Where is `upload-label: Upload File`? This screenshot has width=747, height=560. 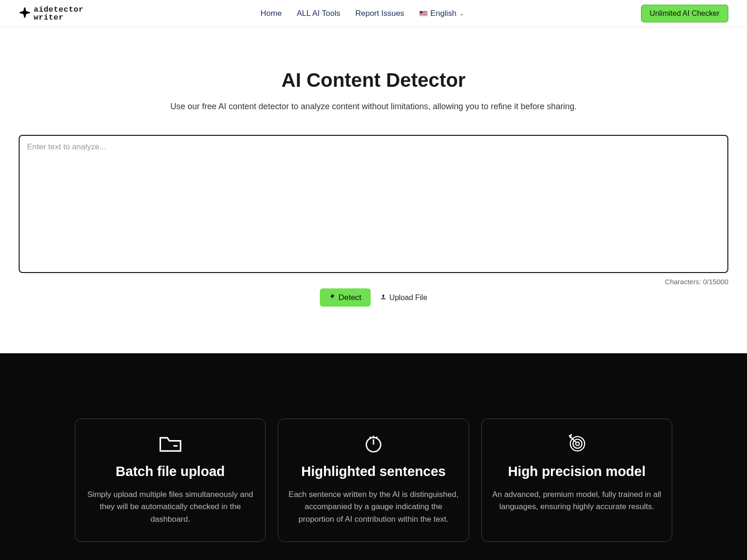
upload-label: Upload File is located at coordinates (408, 298).